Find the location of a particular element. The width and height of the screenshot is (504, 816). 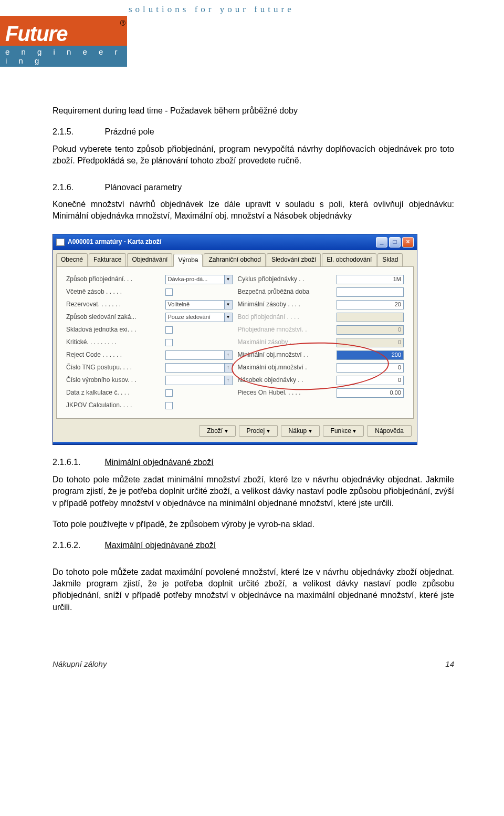

vcetne-checkbox is located at coordinates (169, 292).